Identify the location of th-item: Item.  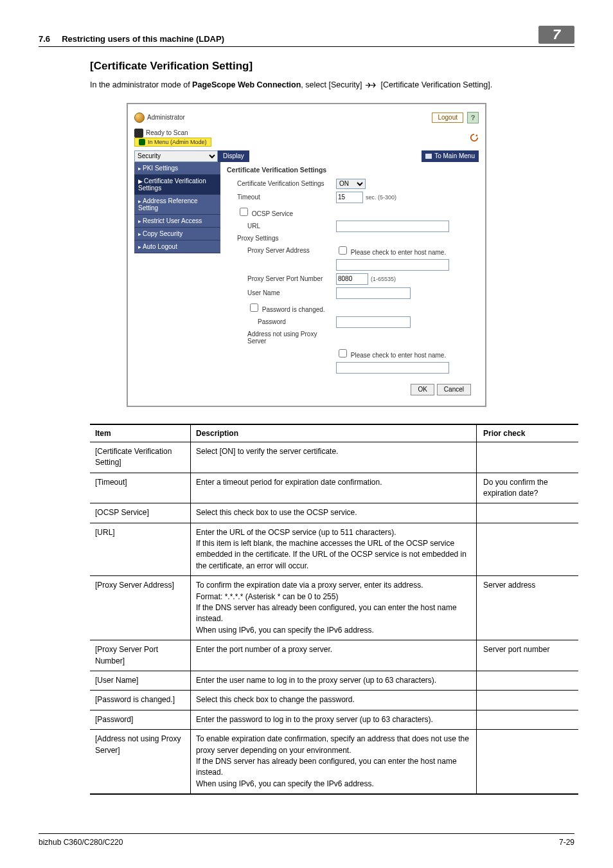
(140, 433).